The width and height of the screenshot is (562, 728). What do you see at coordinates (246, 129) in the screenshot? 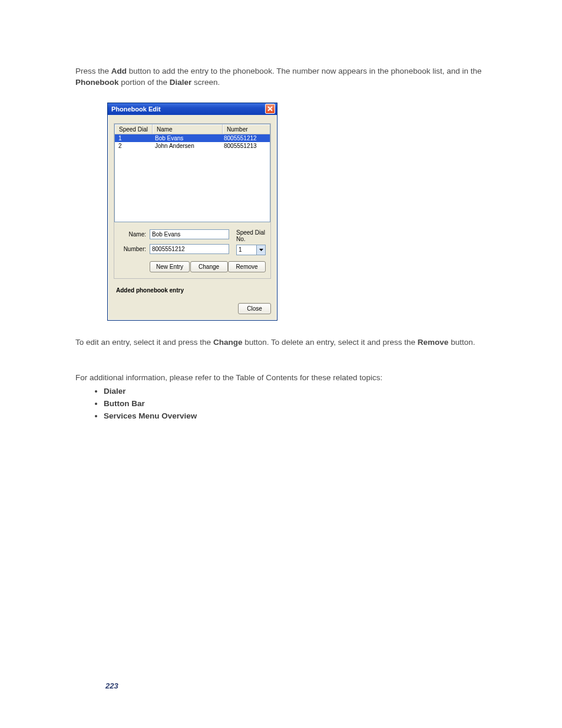
I see `col-number: Number` at bounding box center [246, 129].